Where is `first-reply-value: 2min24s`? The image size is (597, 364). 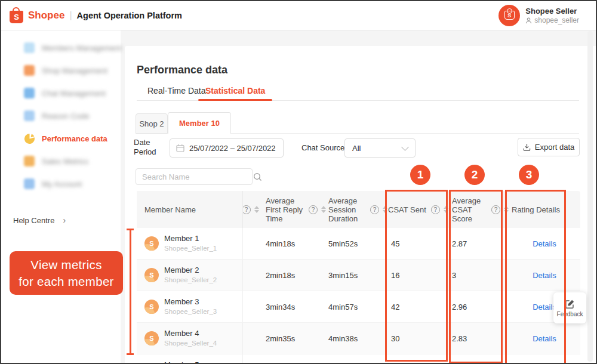 first-reply-value: 2min24s is located at coordinates (281, 359).